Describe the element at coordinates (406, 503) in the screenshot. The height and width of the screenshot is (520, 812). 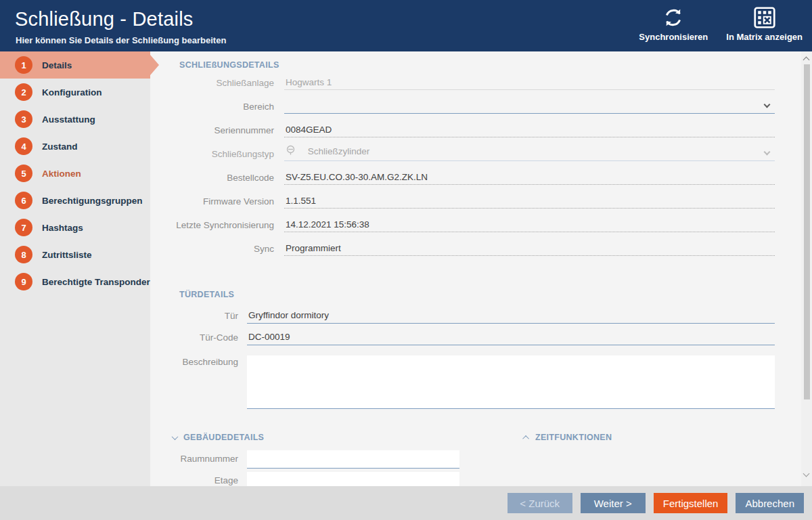
I see `footer-bar: < Zurück Weiter > Fertigstellen Abbreche…` at that location.